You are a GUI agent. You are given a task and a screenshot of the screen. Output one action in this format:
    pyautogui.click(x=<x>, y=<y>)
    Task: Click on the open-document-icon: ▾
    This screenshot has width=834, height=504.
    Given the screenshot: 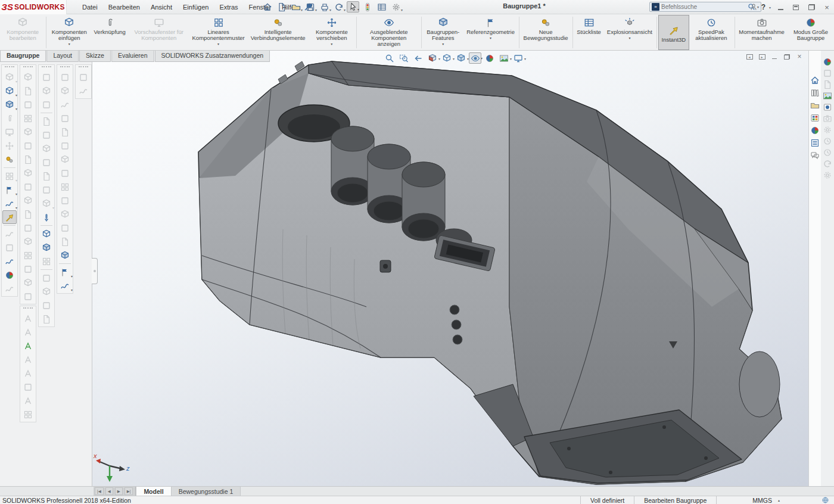 What is the action you would take?
    pyautogui.click(x=295, y=7)
    